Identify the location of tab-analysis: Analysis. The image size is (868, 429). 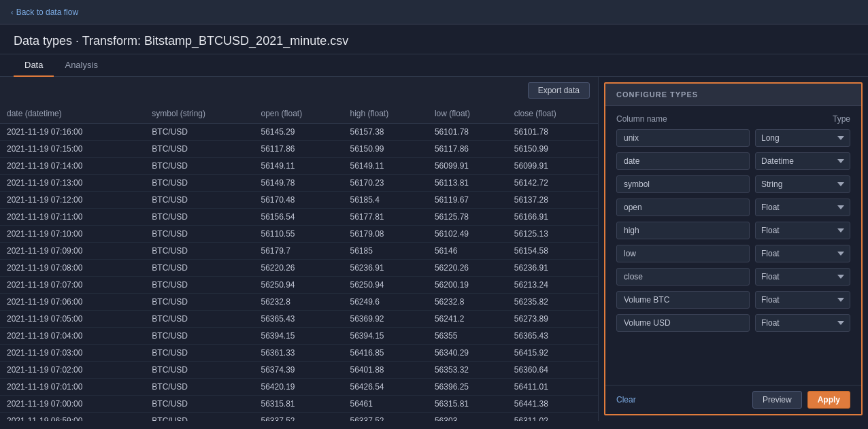
(81, 65).